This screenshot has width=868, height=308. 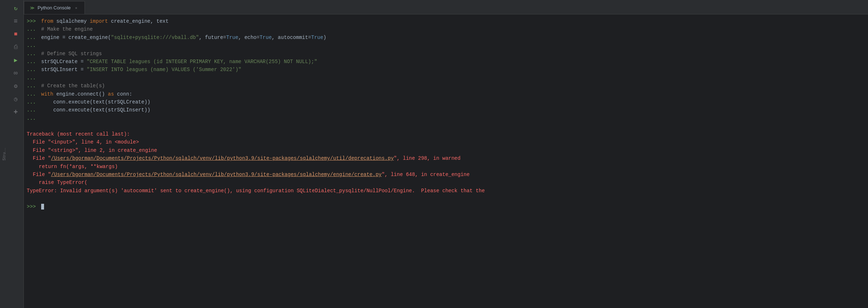 I want to click on toolbar-sidebar: ↻ ≡ ■ ⎙ ▶ ∞ ⚙ ◷ +, so click(x=16, y=154).